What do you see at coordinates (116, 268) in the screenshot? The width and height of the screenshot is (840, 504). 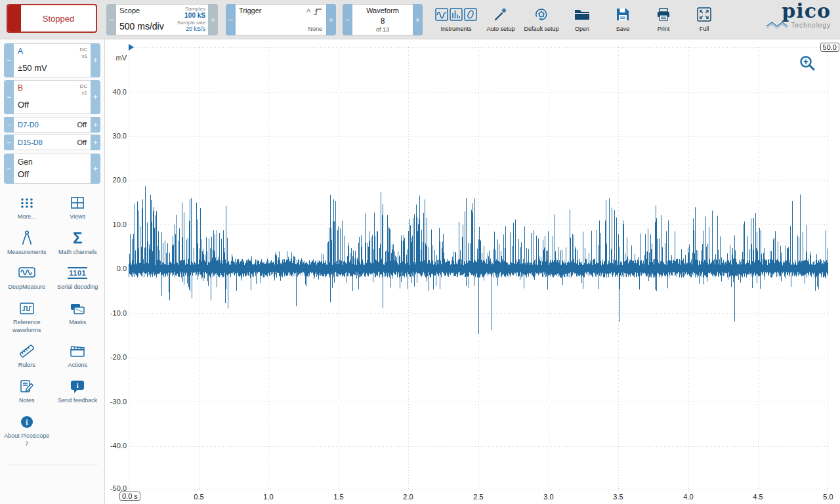 I see `y-tick-label: 0.0` at bounding box center [116, 268].